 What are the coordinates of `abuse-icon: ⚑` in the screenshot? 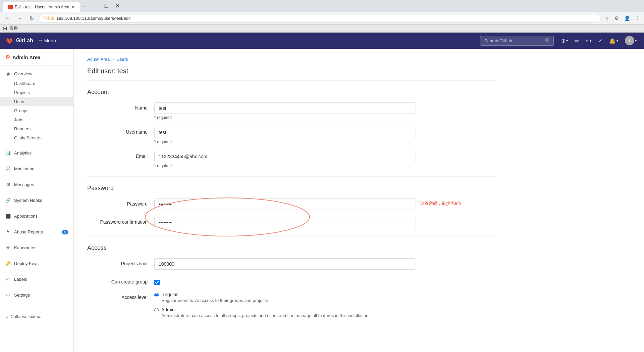 It's located at (8, 232).